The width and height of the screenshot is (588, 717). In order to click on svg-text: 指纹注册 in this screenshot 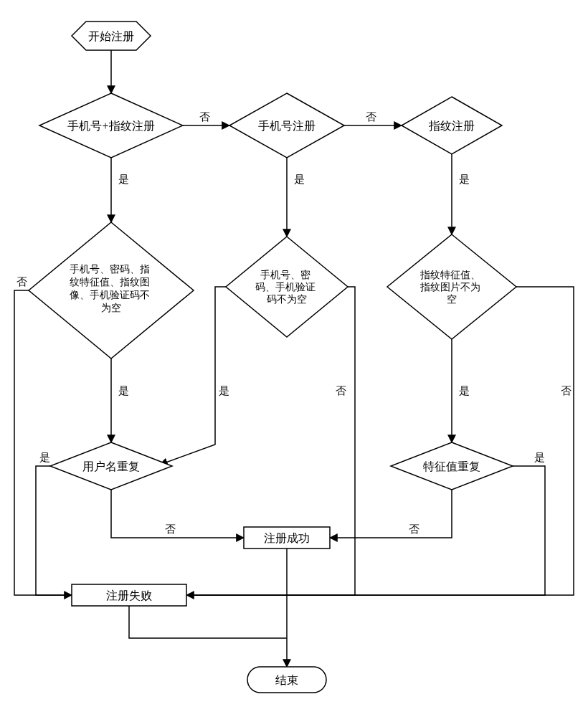, I will do `click(452, 126)`.